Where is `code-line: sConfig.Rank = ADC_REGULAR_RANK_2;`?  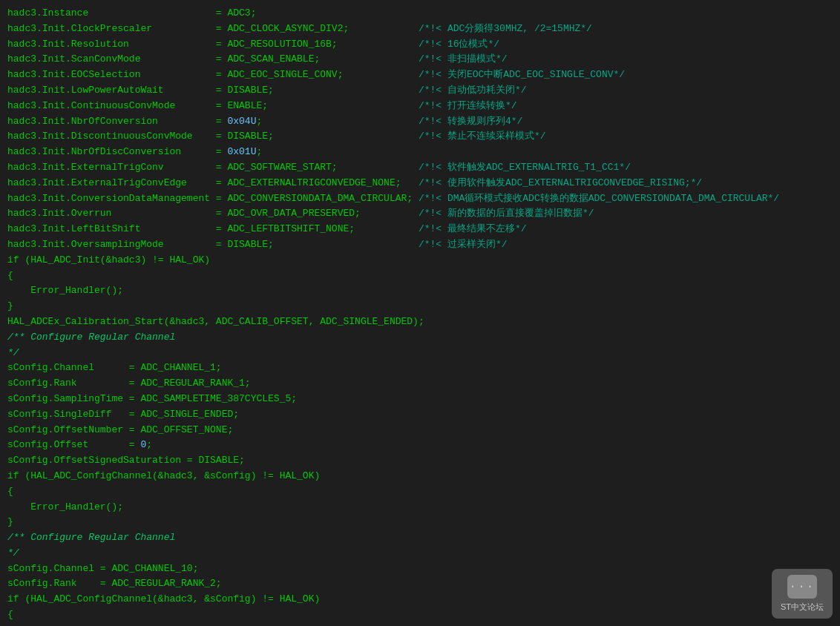 code-line: sConfig.Rank = ADC_REGULAR_RANK_2; is located at coordinates (420, 584).